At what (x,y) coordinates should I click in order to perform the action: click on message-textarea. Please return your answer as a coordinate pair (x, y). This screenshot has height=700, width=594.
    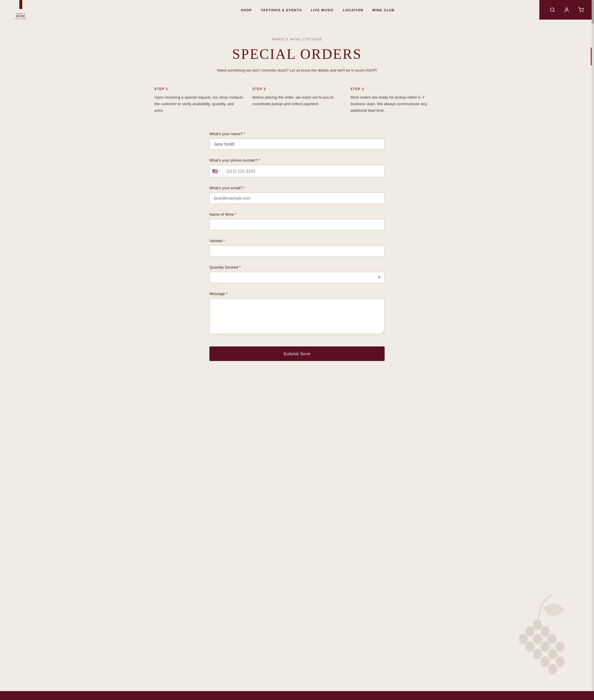
    Looking at the image, I should click on (297, 316).